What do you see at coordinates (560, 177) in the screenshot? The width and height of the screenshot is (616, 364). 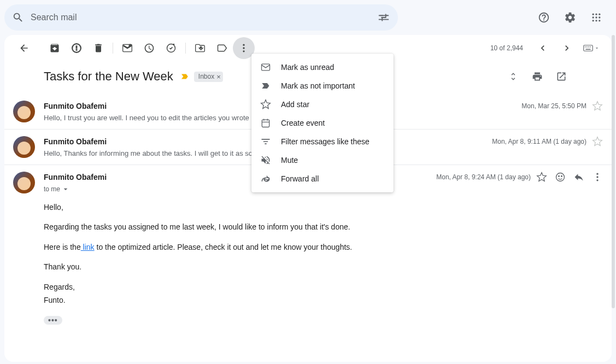 I see `react-button` at bounding box center [560, 177].